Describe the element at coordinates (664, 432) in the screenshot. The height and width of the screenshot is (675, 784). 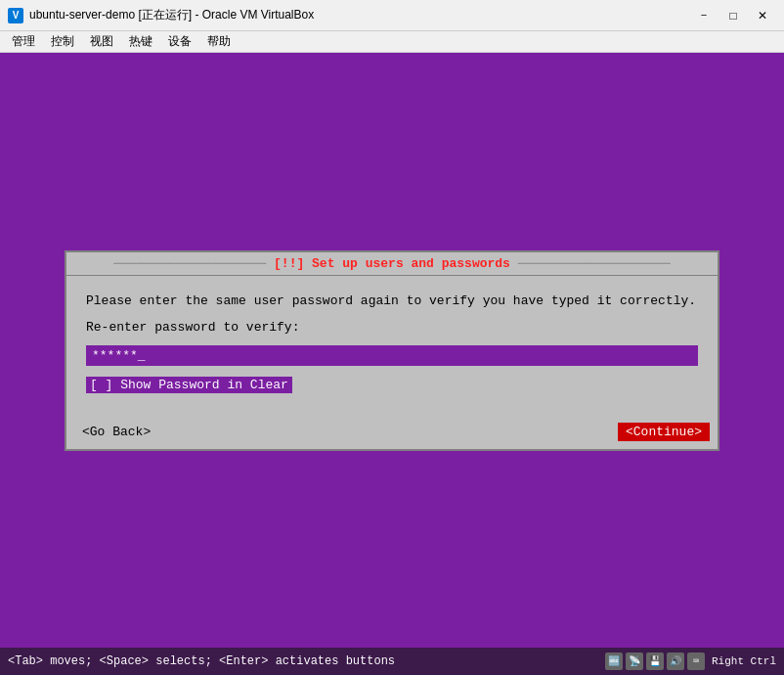
I see `continue-button: <Continue>` at that location.